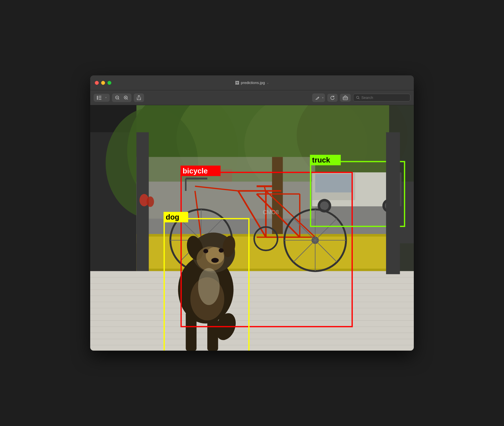 The width and height of the screenshot is (504, 426). I want to click on zoom-group, so click(122, 98).